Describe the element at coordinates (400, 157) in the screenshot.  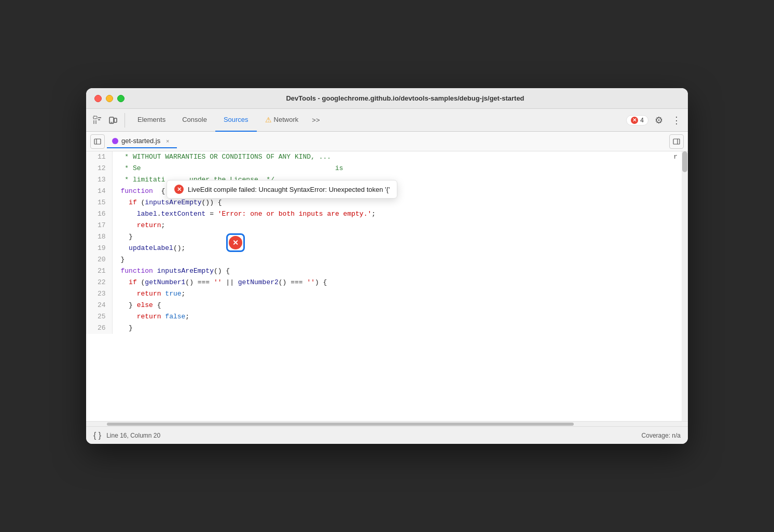
I see `line-code: * WITHOUT WARRANTIES OR CONDITIONS OF AN…` at that location.